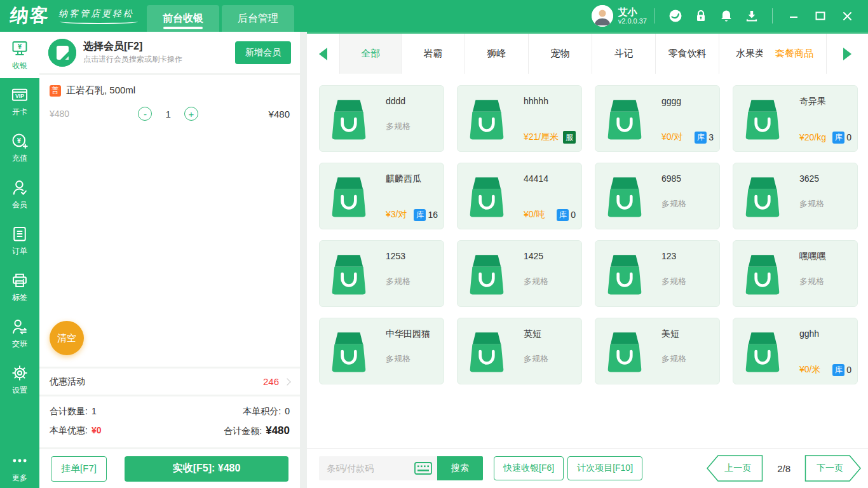  I want to click on gear-icon, so click(20, 373).